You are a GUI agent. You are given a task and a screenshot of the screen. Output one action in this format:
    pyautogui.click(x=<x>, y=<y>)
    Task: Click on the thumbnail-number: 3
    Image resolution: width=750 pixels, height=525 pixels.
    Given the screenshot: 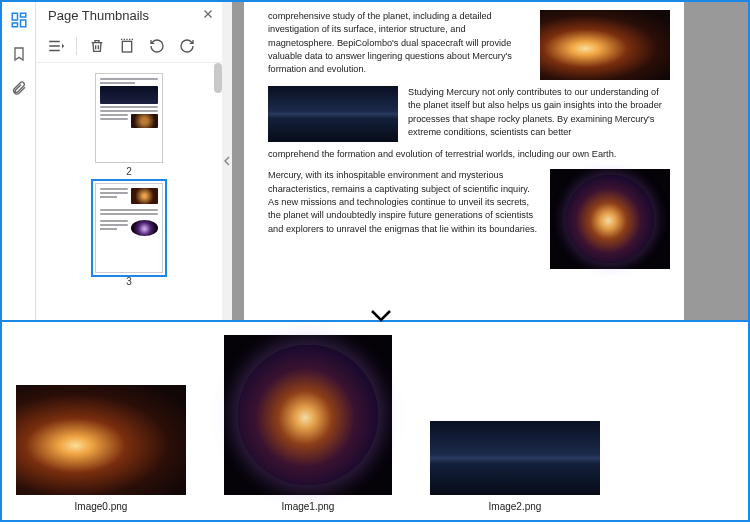 What is the action you would take?
    pyautogui.click(x=129, y=282)
    